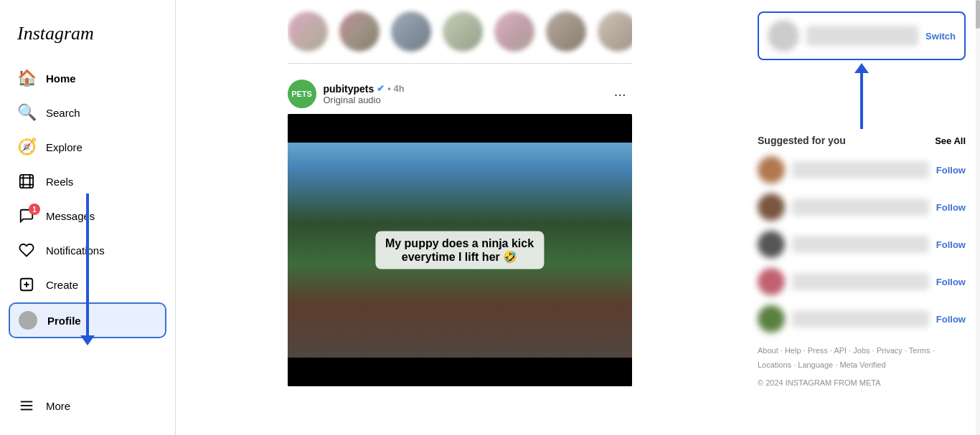 The image size is (980, 435). Describe the element at coordinates (27, 113) in the screenshot. I see `search-icon: 🔍` at that location.